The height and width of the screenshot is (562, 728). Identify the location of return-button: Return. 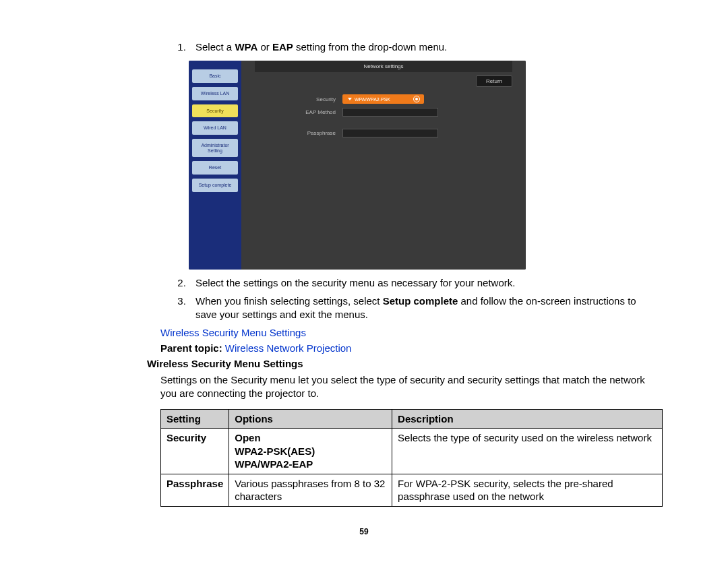
(494, 81).